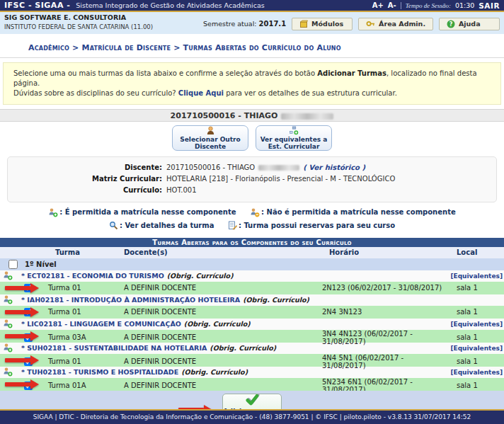  Describe the element at coordinates (327, 24) in the screenshot. I see `modules-button-label: Módulos` at that location.